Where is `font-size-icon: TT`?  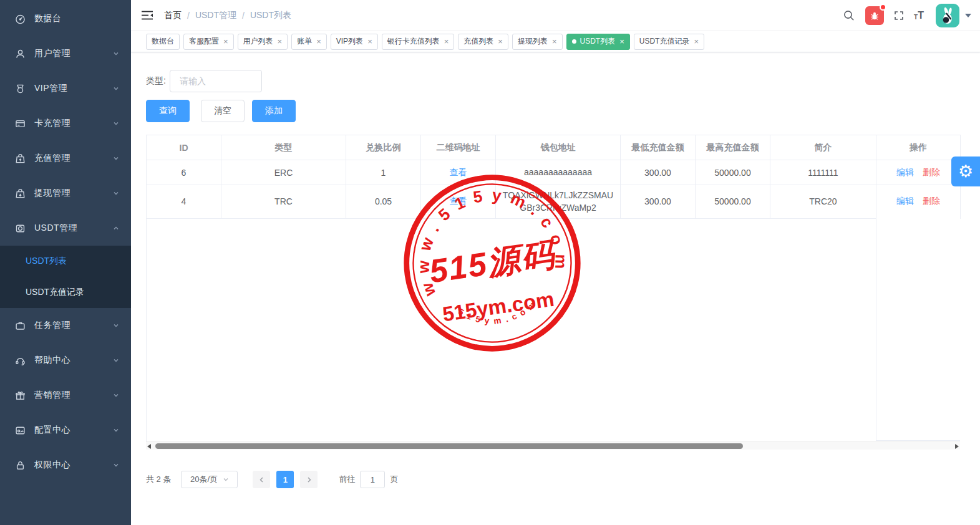
font-size-icon: TT is located at coordinates (919, 16).